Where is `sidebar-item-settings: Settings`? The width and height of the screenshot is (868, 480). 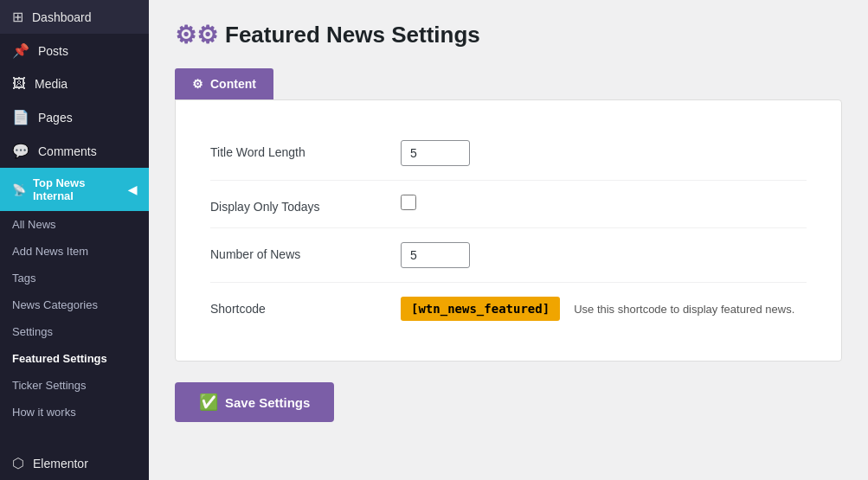
sidebar-item-settings: Settings is located at coordinates (74, 332).